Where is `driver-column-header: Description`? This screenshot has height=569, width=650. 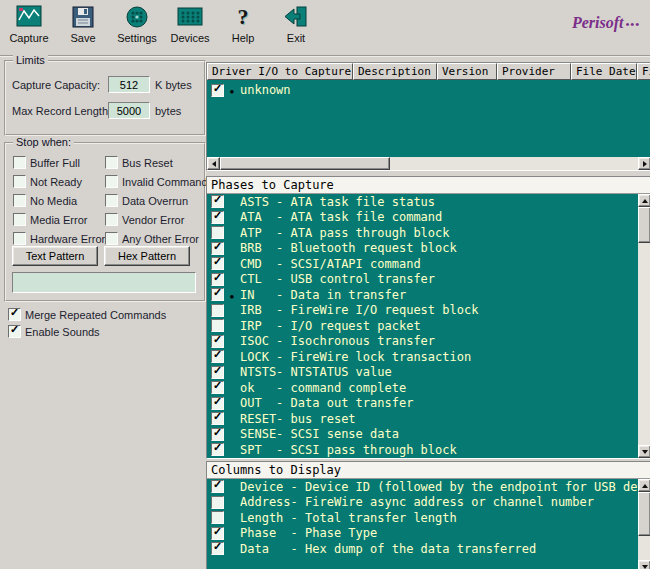 driver-column-header: Description is located at coordinates (395, 72).